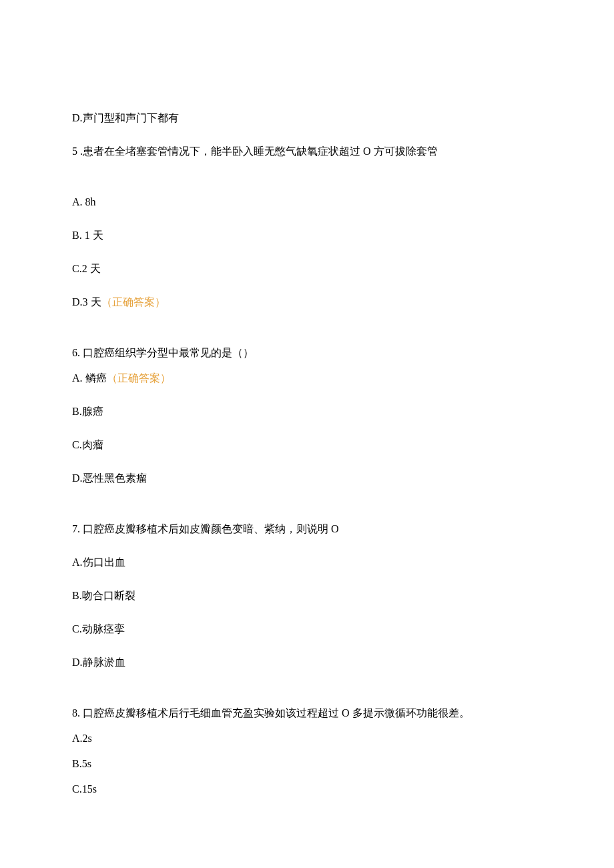 The height and width of the screenshot is (868, 614). What do you see at coordinates (84, 201) in the screenshot?
I see `q5-option-a-text: A. 8h` at bounding box center [84, 201].